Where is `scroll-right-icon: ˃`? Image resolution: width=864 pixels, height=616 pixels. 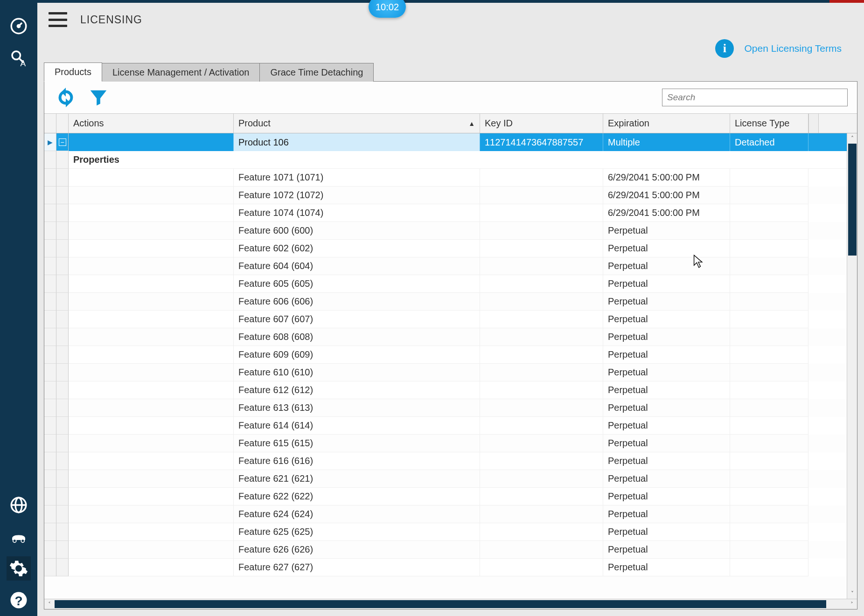
scroll-right-icon: ˃ is located at coordinates (852, 604).